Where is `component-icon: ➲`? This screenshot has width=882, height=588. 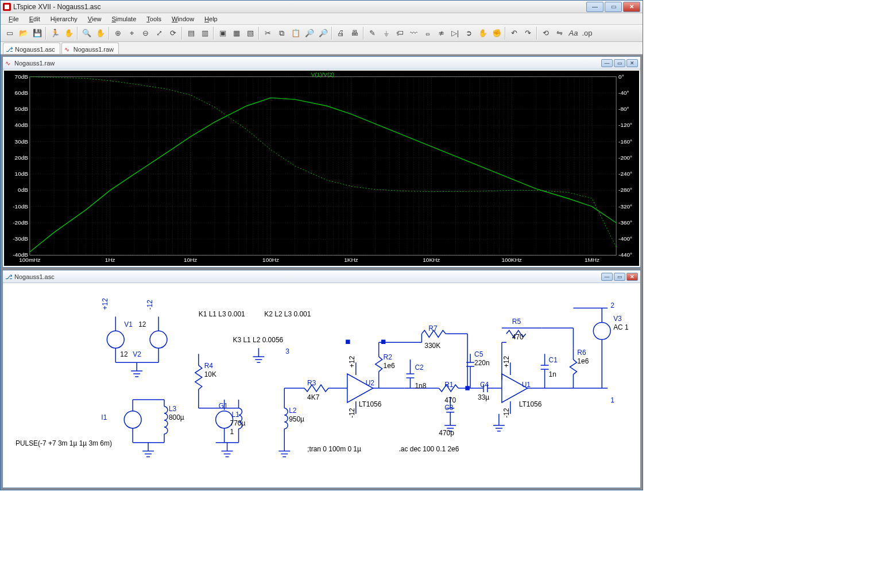
component-icon: ➲ is located at coordinates (469, 33).